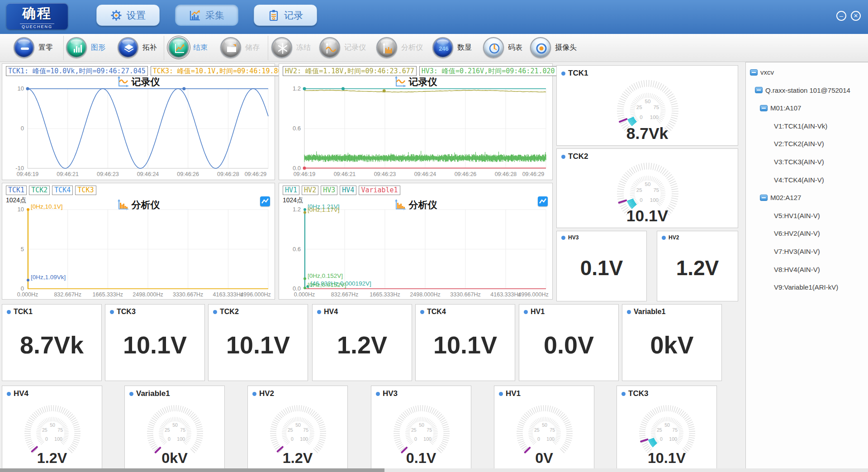  What do you see at coordinates (515, 48) in the screenshot?
I see `toolbar-item-label: 码表` at bounding box center [515, 48].